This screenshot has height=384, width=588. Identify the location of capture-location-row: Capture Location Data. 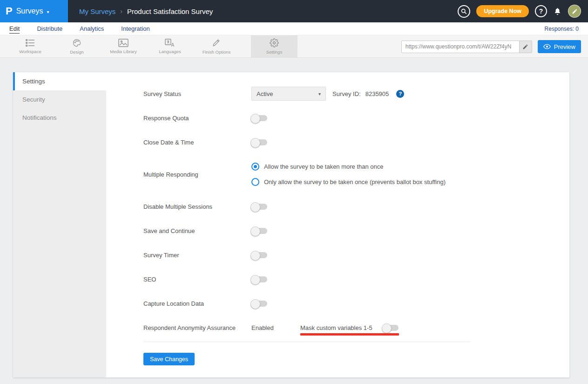
(357, 303).